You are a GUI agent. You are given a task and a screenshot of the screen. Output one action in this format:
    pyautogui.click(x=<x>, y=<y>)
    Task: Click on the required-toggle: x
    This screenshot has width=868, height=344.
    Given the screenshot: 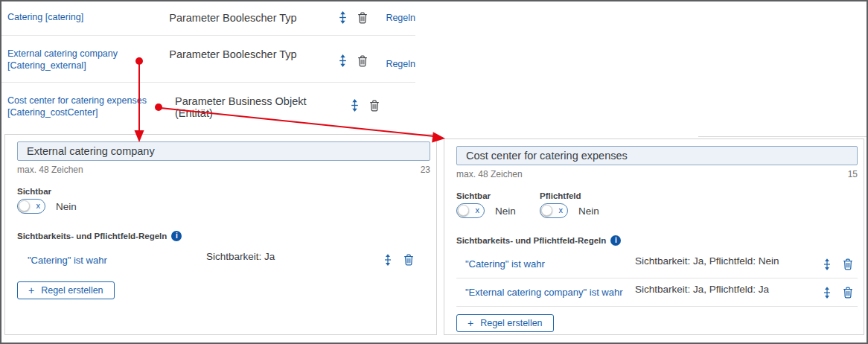 What is the action you would take?
    pyautogui.click(x=554, y=211)
    